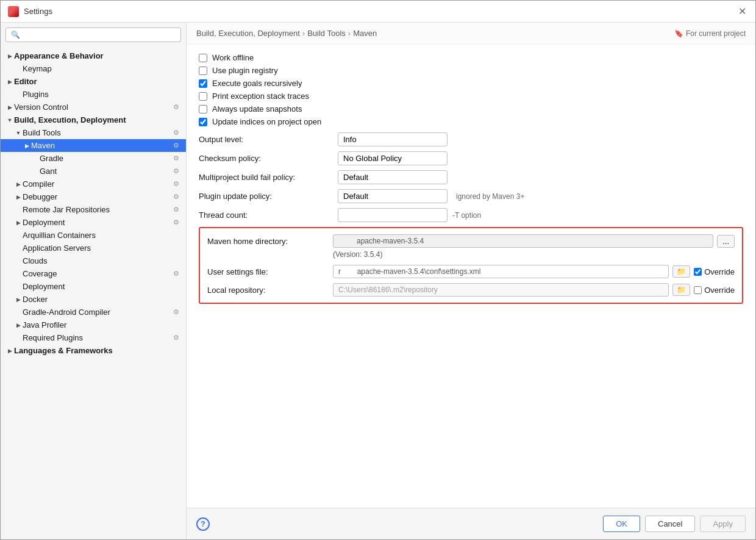  Describe the element at coordinates (501, 290) in the screenshot. I see `local-repo-input` at that location.